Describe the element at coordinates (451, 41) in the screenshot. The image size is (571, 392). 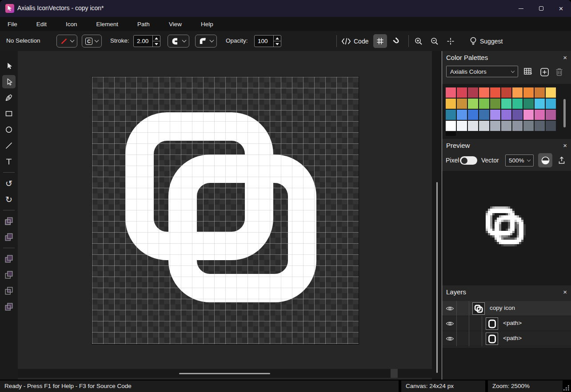
I see `zoom-fit-button` at that location.